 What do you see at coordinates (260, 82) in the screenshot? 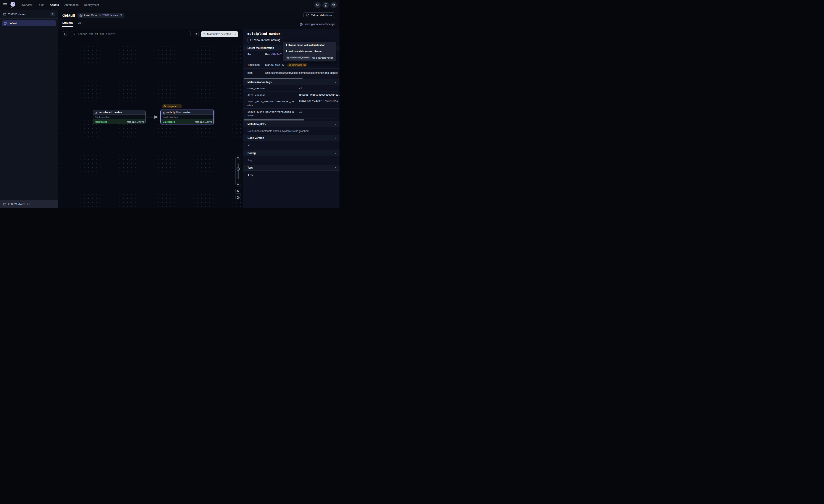
I see `section-heading: Materialization tags` at bounding box center [260, 82].